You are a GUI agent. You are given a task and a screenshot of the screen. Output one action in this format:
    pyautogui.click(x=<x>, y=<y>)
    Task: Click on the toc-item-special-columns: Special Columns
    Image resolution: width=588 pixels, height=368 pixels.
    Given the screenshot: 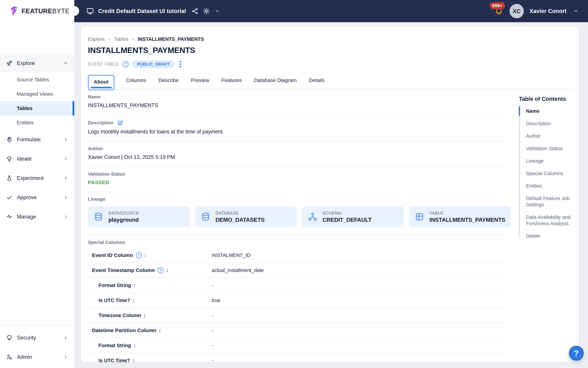 What is the action you would take?
    pyautogui.click(x=547, y=174)
    